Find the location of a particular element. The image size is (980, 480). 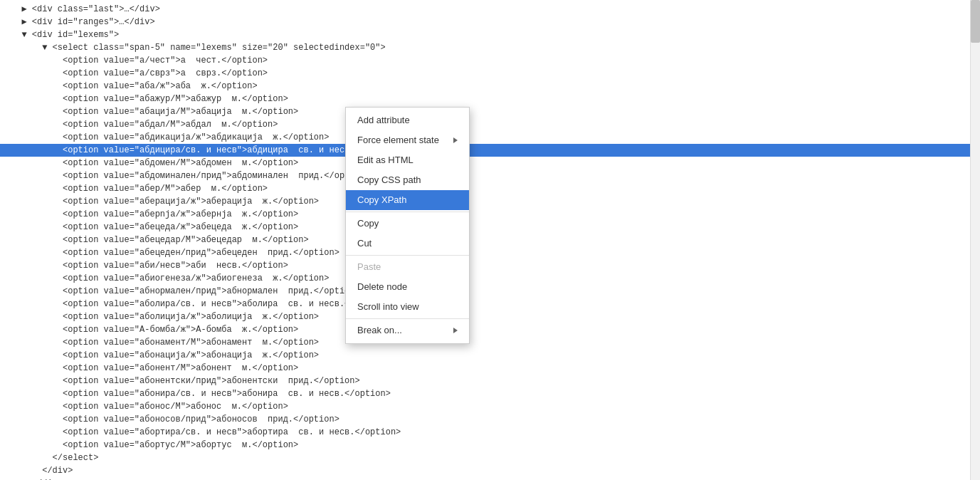

context-menu-item-label: Add attribute is located at coordinates (384, 120).